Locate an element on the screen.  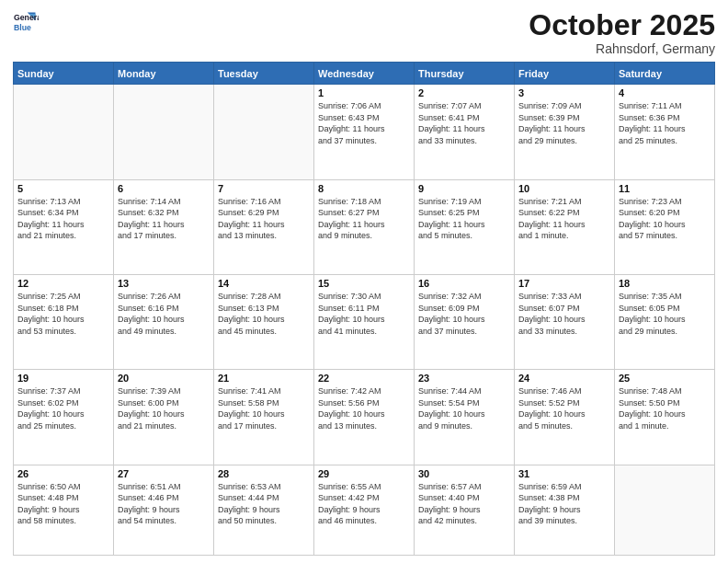
day-info: Sunrise: 7:42 AMSunset: 5:56 PMDaylight:… is located at coordinates (364, 408).